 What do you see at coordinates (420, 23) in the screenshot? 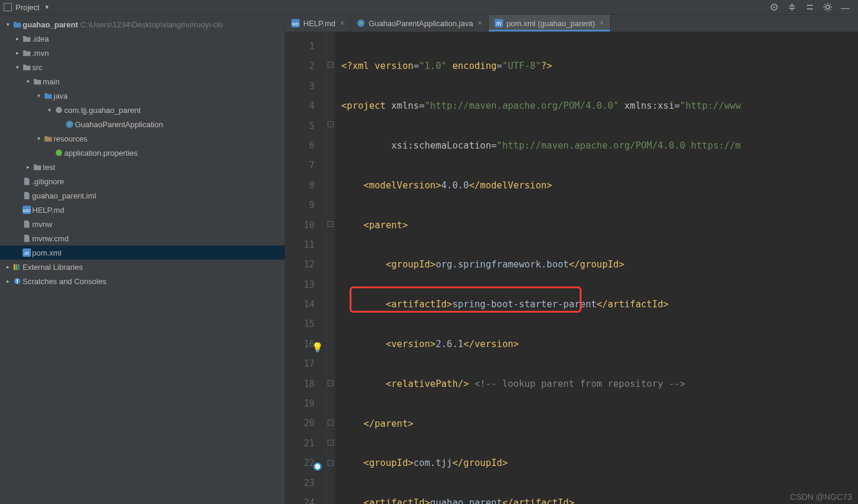
I see `tab-java: GuahaoParentApplication.java ×` at bounding box center [420, 23].